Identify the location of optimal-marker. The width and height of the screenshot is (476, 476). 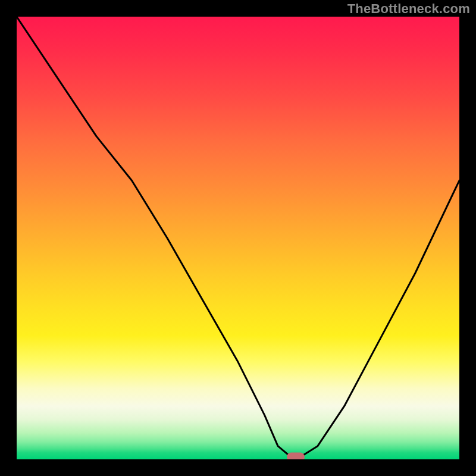
(296, 456).